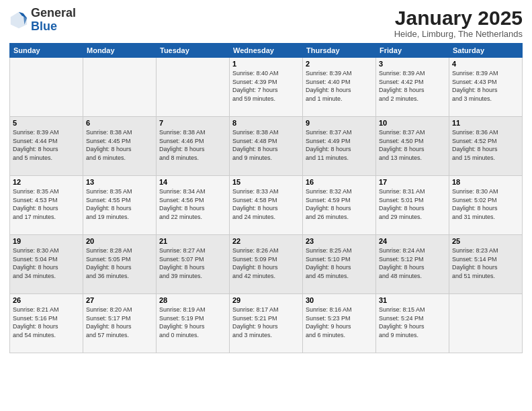 This screenshot has height=411, width=532. Describe the element at coordinates (486, 182) in the screenshot. I see `day-number: 18` at that location.